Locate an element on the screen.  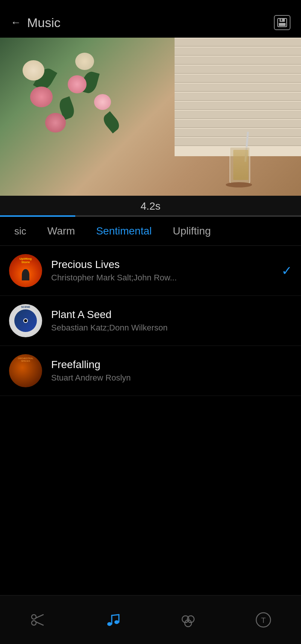
music-title: Plant A Seed is located at coordinates (172, 315).